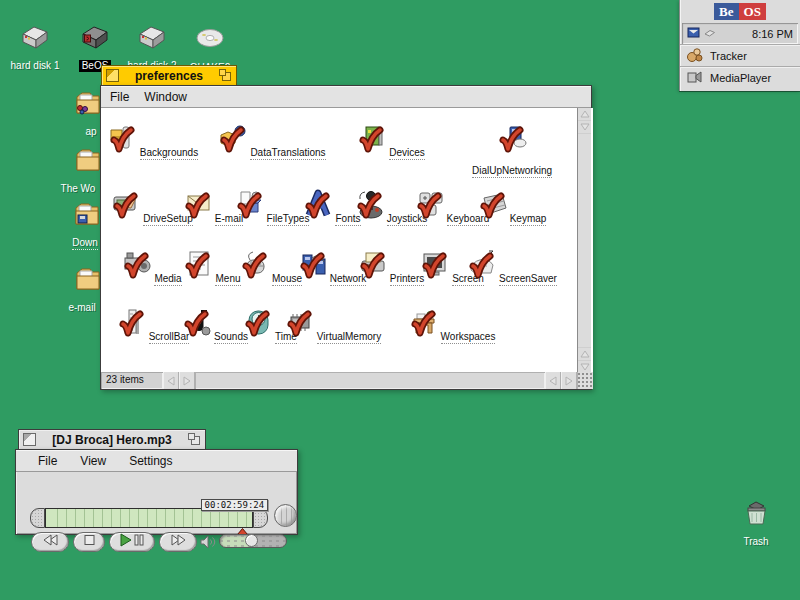  What do you see at coordinates (132, 542) in the screenshot?
I see `play-pause-button` at bounding box center [132, 542].